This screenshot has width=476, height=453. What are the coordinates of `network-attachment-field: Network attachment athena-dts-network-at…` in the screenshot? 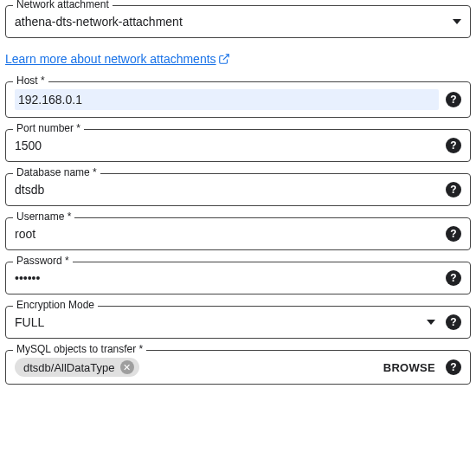 It's located at (238, 22).